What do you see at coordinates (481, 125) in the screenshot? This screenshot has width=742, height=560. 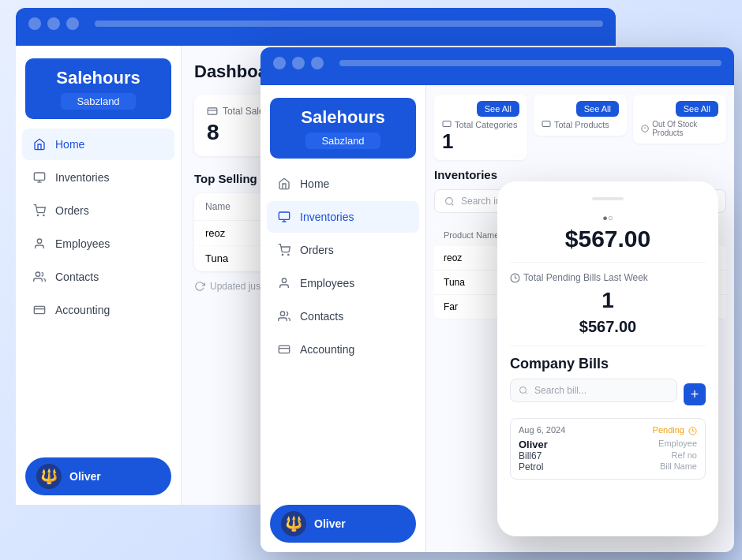 I see `categories-label: Total Categories` at bounding box center [481, 125].